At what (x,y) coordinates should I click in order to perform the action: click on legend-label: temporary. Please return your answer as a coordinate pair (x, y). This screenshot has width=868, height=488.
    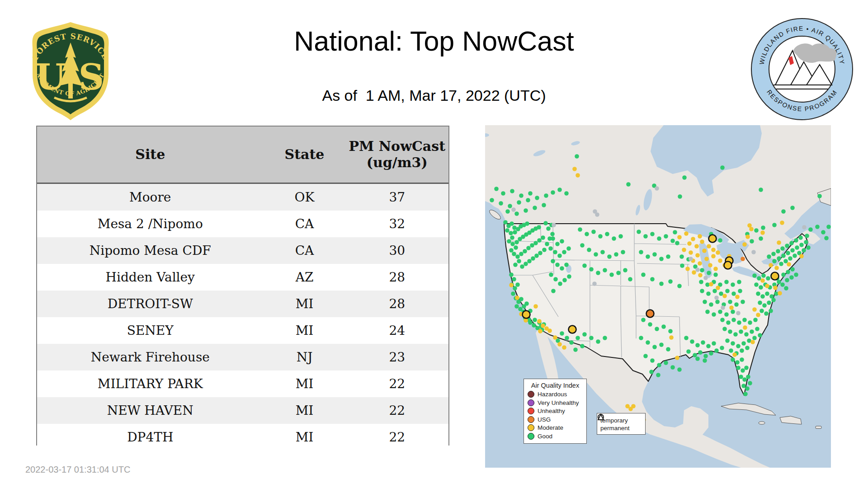
    Looking at the image, I should click on (614, 420).